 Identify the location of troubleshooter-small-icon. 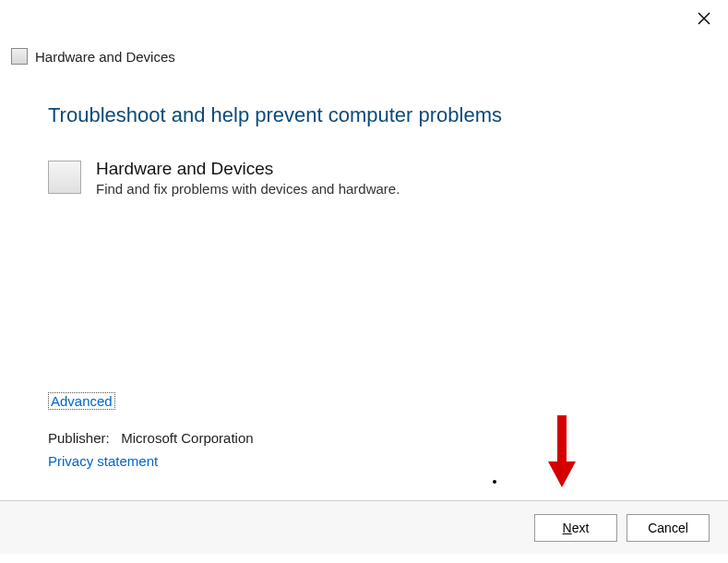
(19, 56).